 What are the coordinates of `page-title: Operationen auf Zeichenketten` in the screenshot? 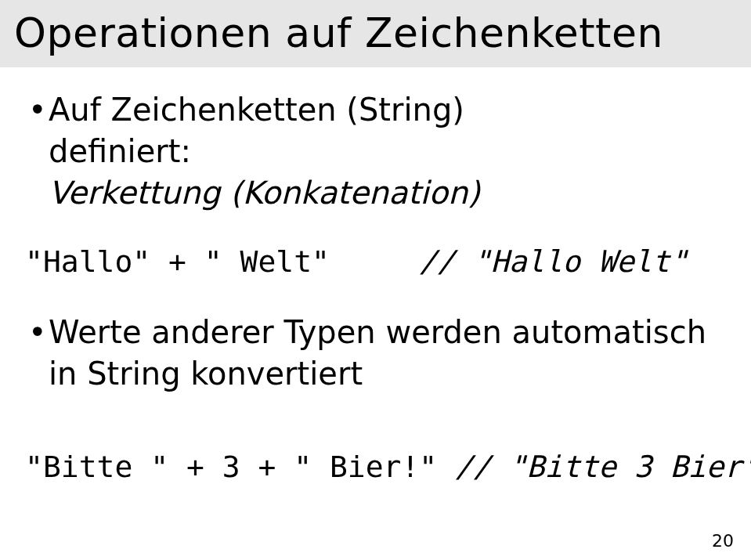 It's located at (376, 33).